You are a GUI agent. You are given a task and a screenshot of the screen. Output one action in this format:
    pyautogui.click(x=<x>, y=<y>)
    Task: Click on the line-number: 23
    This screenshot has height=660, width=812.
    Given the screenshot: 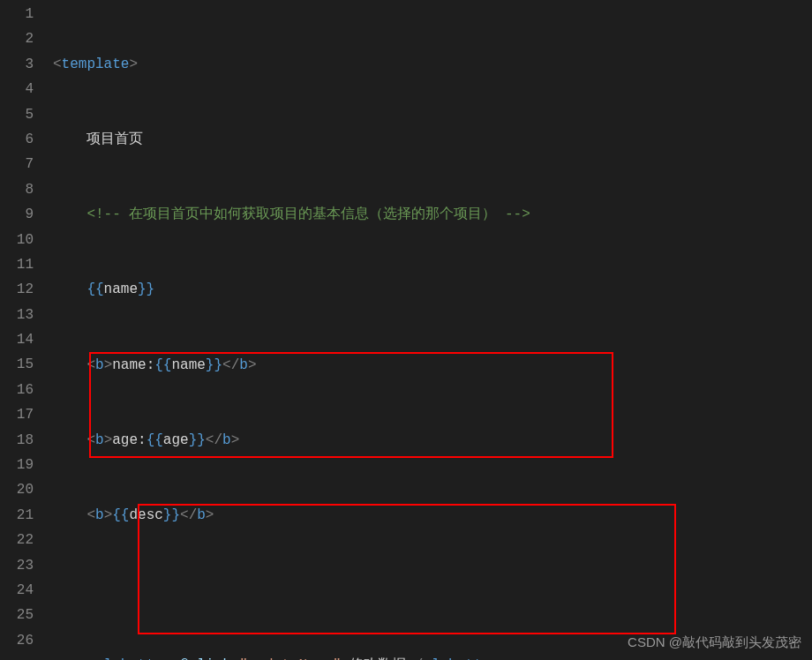 What is the action you would take?
    pyautogui.click(x=17, y=566)
    